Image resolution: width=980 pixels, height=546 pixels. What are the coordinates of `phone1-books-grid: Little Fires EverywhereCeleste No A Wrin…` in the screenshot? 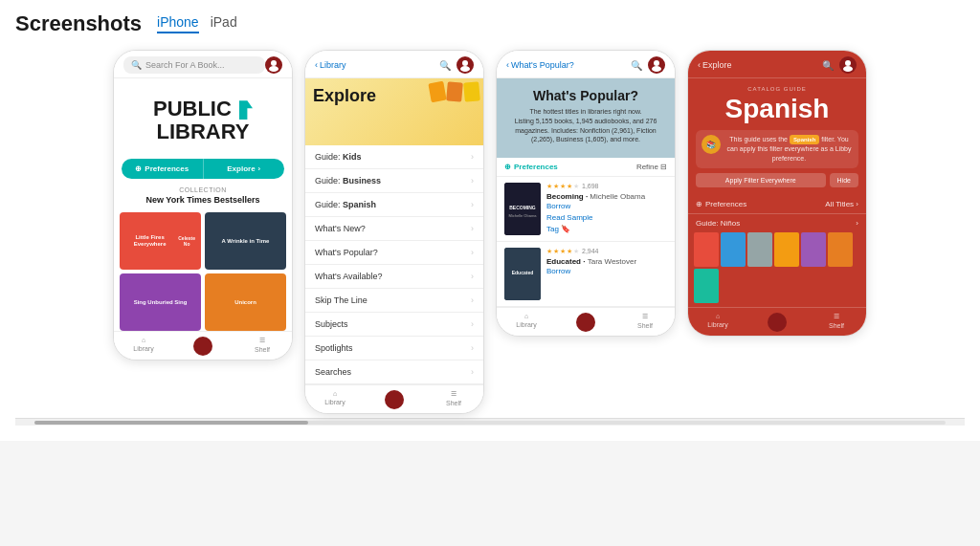 It's located at (203, 272).